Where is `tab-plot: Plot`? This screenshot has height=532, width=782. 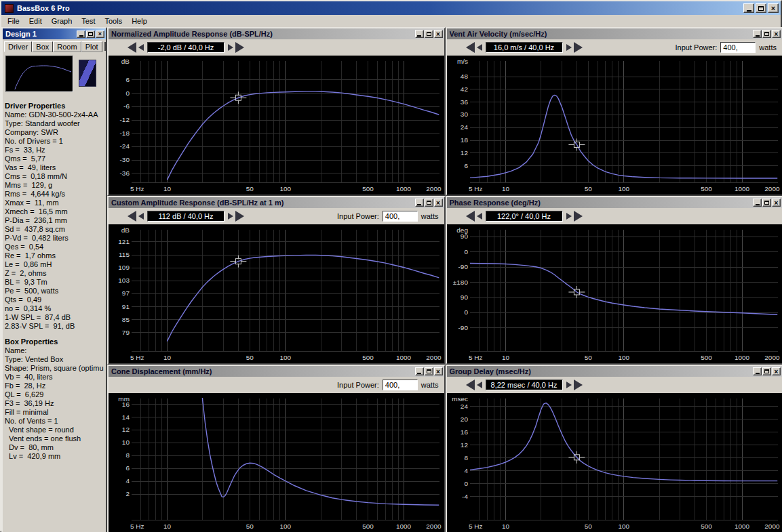 tab-plot: Plot is located at coordinates (92, 47).